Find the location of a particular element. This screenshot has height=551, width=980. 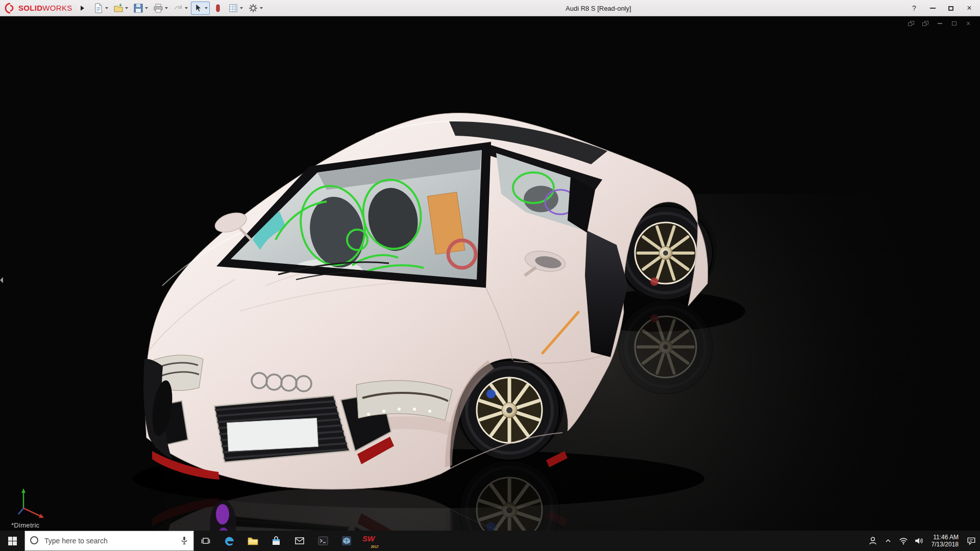

brand-text: SOLIDWORKS is located at coordinates (45, 8).